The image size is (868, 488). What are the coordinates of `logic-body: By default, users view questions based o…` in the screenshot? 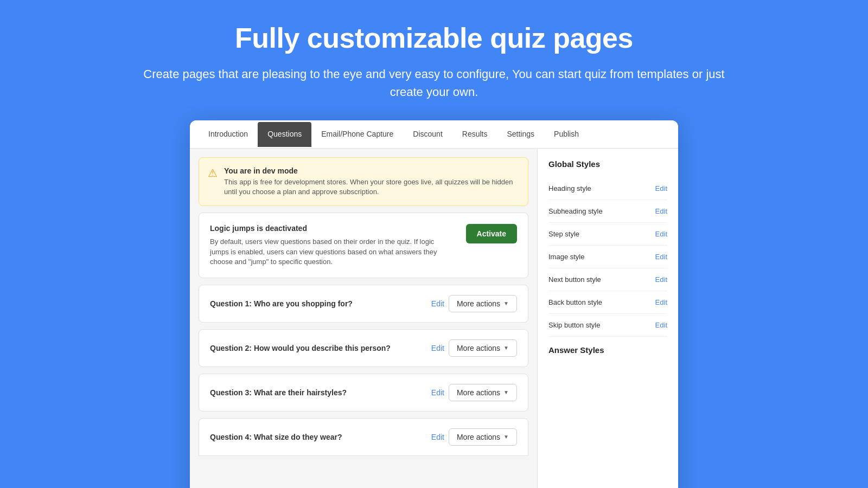 It's located at (327, 252).